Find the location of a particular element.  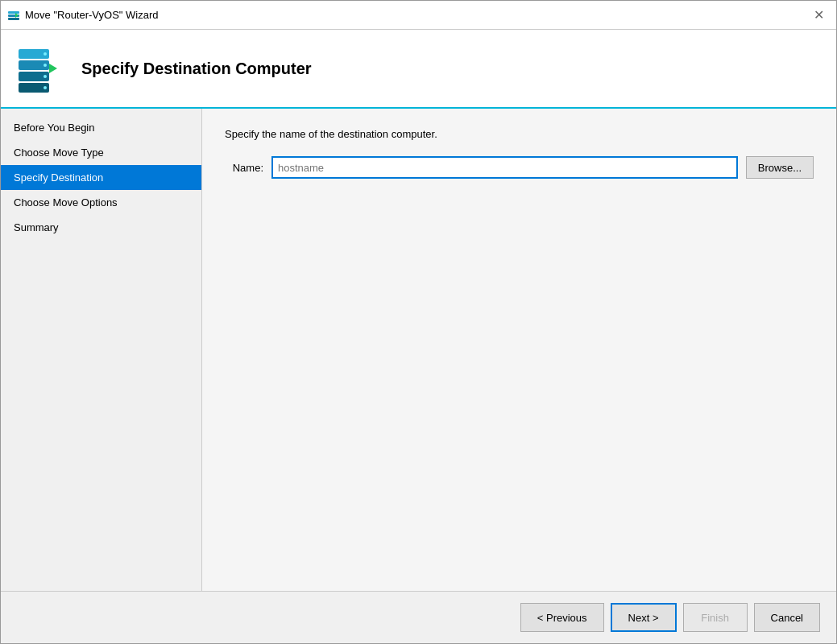

description-text: Specify the name of the destination comp… is located at coordinates (519, 134).